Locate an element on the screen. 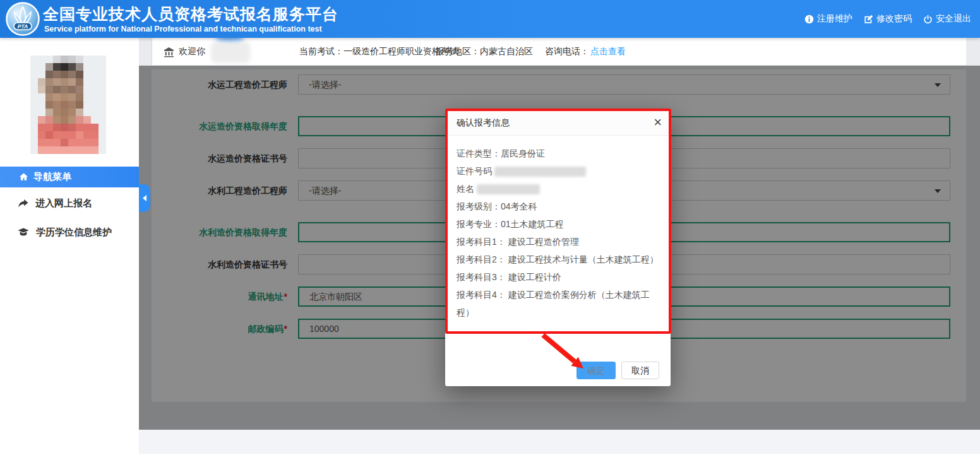 This screenshot has width=980, height=460. current-exam-text: 当前考试：一级造价工程师职业资格考试 is located at coordinates (379, 52).